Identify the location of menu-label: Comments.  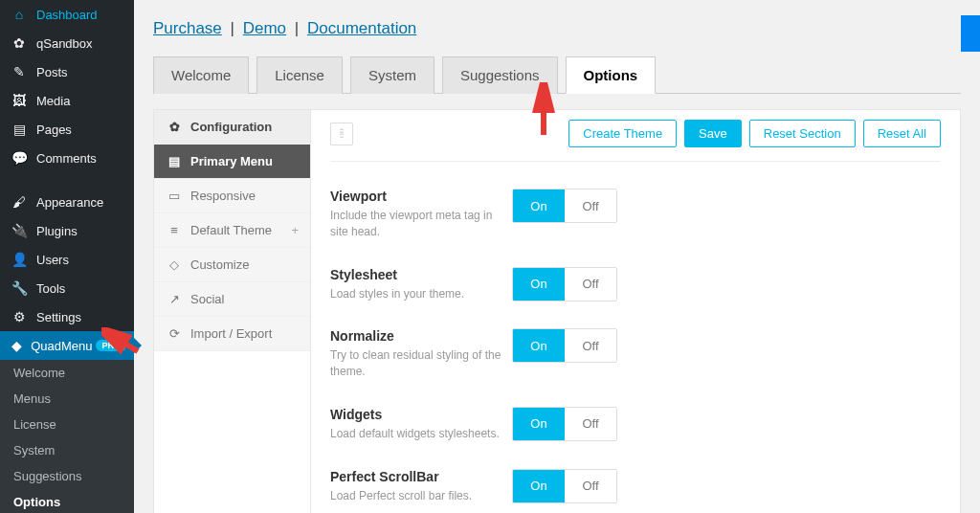
(67, 159).